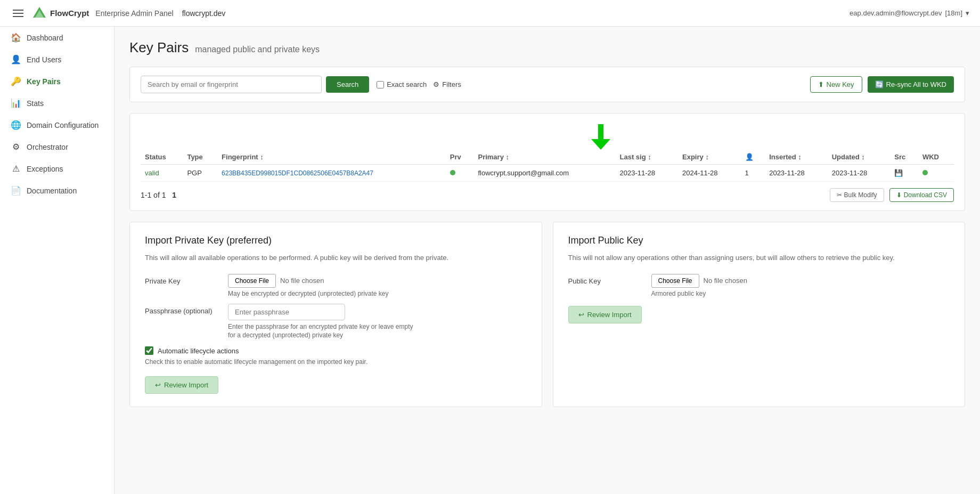 This screenshot has width=980, height=494. What do you see at coordinates (200, 173) in the screenshot?
I see `cell-type: PGP` at bounding box center [200, 173].